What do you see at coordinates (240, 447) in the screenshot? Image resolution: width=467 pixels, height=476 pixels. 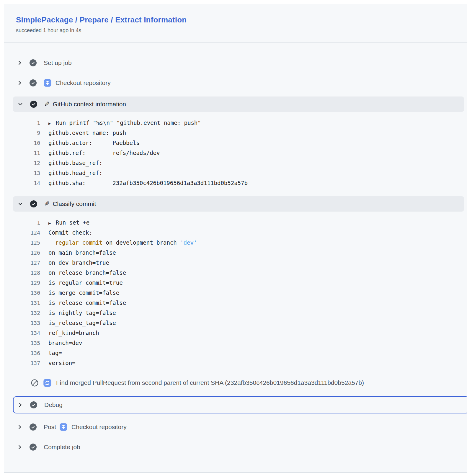 I see `step-header-complete-job: Complete job` at bounding box center [240, 447].